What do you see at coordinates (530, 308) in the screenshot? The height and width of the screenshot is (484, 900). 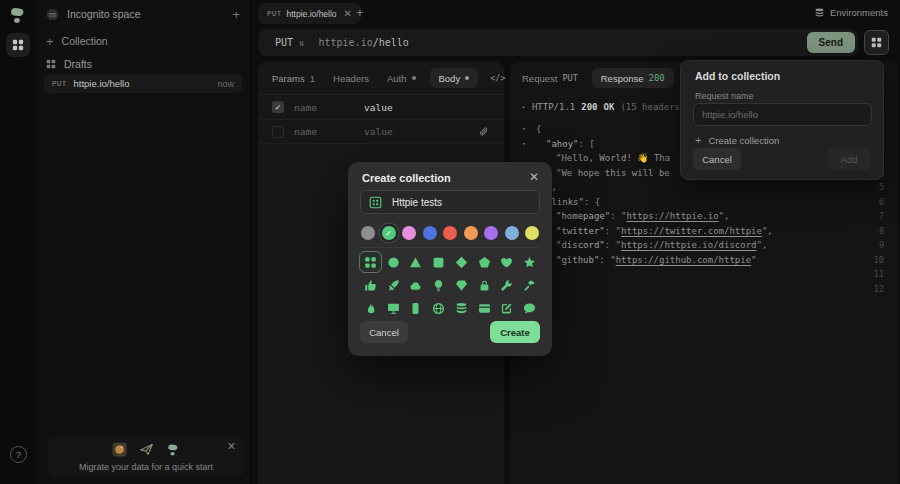 I see `collection-icon-chat` at bounding box center [530, 308].